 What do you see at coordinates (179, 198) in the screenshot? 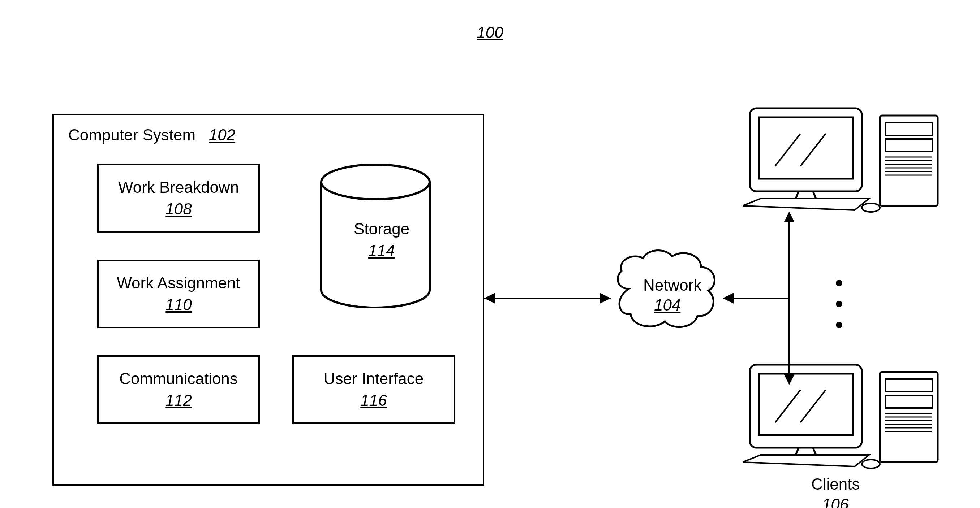
I see `work-breakdown-module: Work Breakdown 108` at bounding box center [179, 198].